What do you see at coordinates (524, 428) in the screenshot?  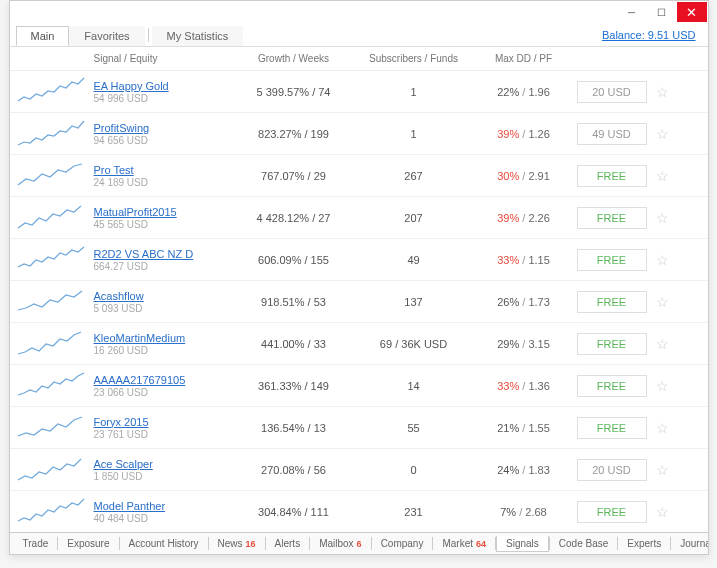 I see `maxdd-value: 21% / 1.55` at bounding box center [524, 428].